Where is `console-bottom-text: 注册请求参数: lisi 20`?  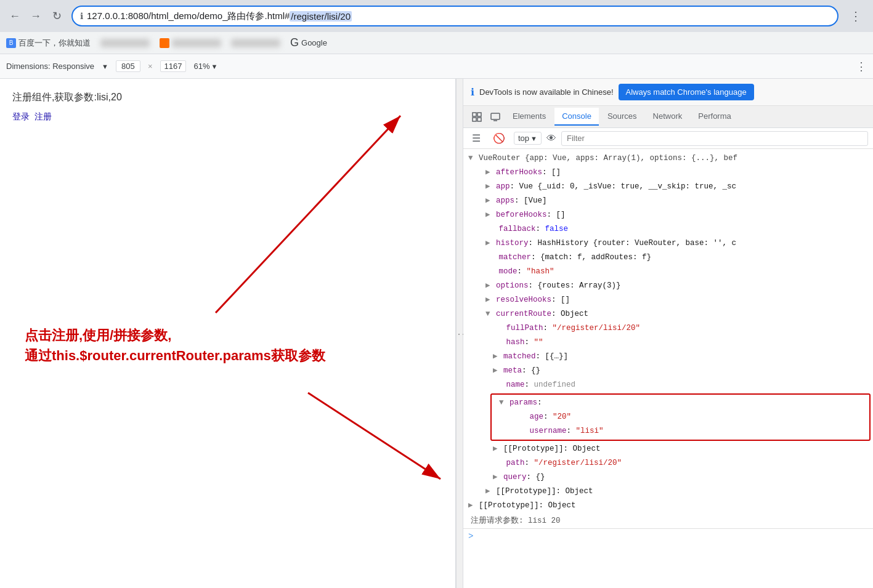 console-bottom-text: 注册请求参数: lisi 20 is located at coordinates (668, 521).